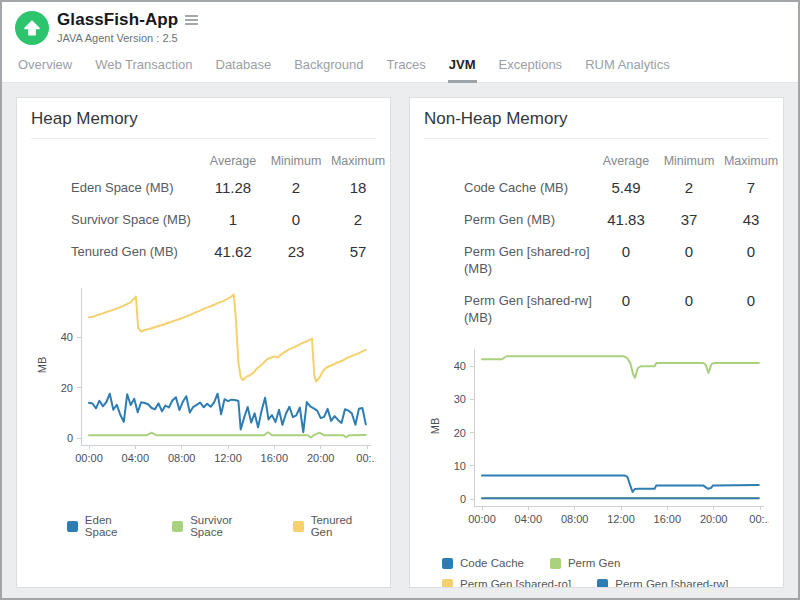 The width and height of the screenshot is (800, 600). What do you see at coordinates (628, 68) in the screenshot?
I see `tab-rum-analytics: RUM Analytics` at bounding box center [628, 68].